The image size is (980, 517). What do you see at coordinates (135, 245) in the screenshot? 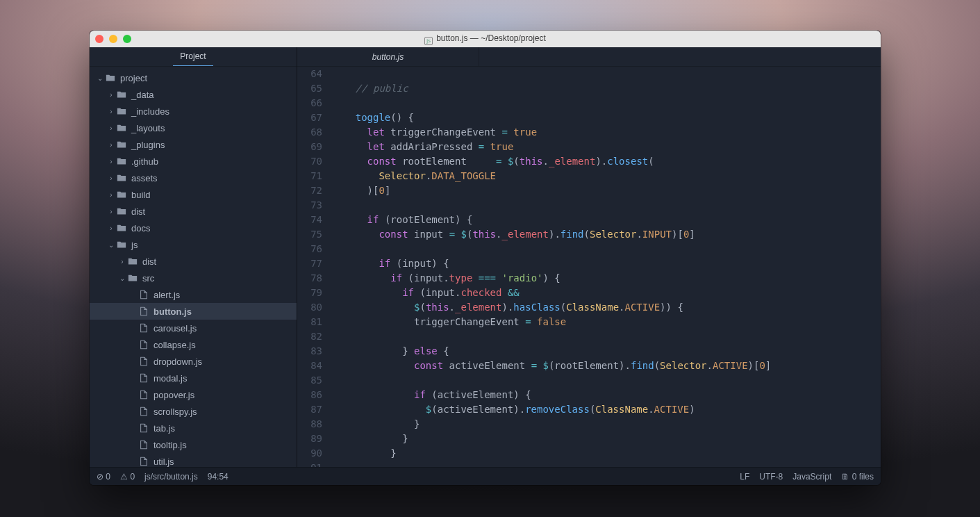
I see `tree-item-label: js` at bounding box center [135, 245].